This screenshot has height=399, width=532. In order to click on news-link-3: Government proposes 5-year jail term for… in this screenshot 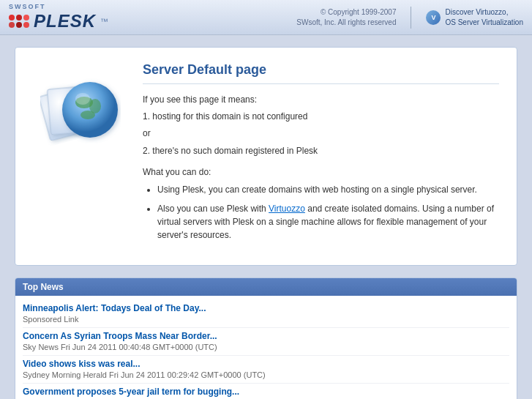, I will do `click(266, 392)`.